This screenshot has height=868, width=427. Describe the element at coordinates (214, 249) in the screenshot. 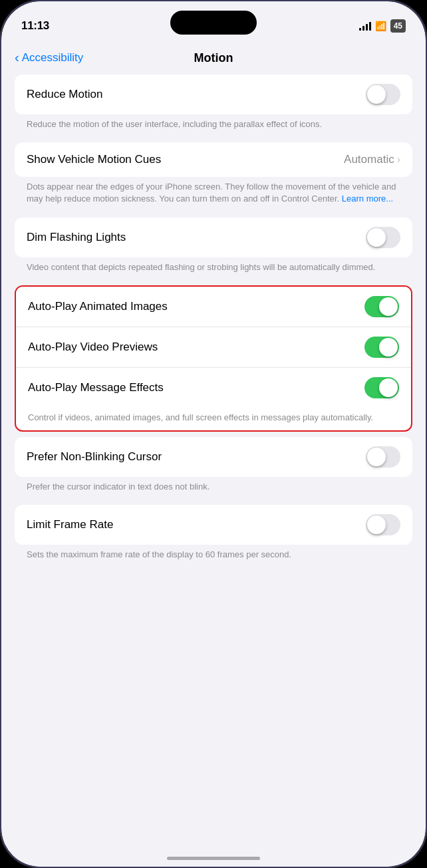

I see `dim-flashing-group: Dim Flashing Lights Video content that d…` at that location.